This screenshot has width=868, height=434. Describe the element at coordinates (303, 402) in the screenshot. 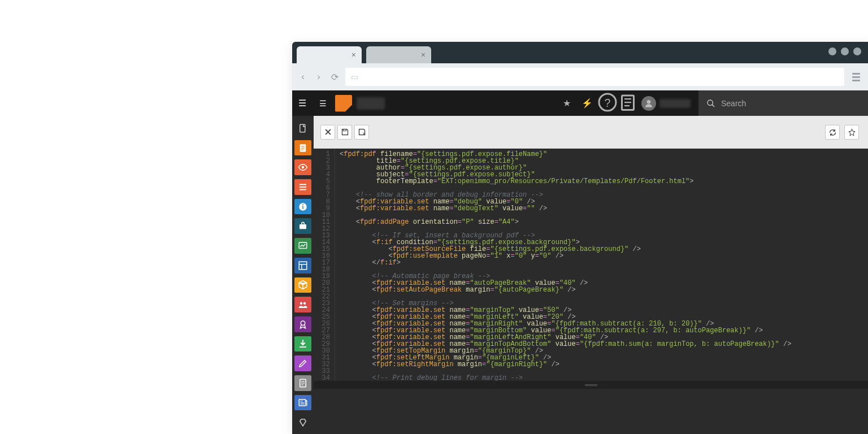

I see `news-icon` at that location.